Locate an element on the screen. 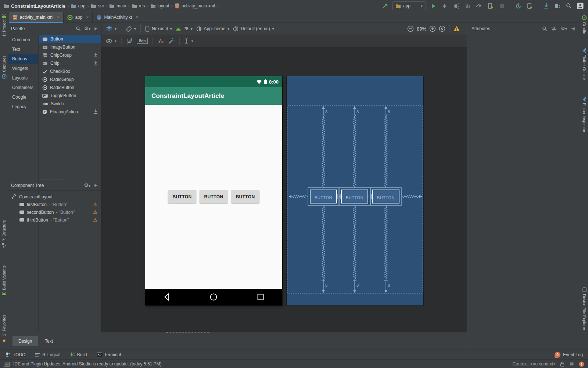 The width and height of the screenshot is (588, 368). tool-button-gradle: Gradle is located at coordinates (584, 25).